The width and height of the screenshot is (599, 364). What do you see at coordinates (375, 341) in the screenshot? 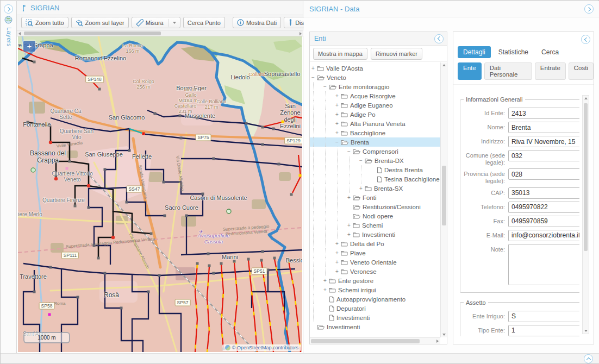
I see `tree-horizontal-scrollbar` at bounding box center [375, 341].